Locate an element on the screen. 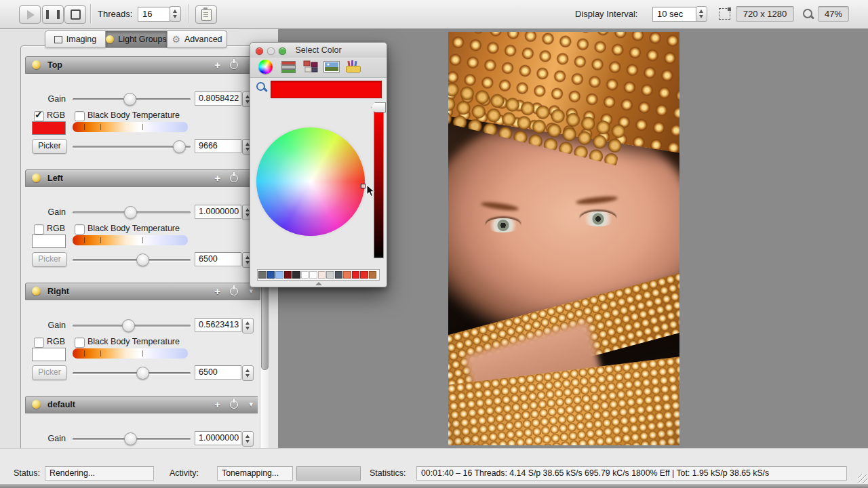 The image size is (868, 488). panel-tabs: Imaging Light Groups ⚙ Advanced is located at coordinates (136, 39).